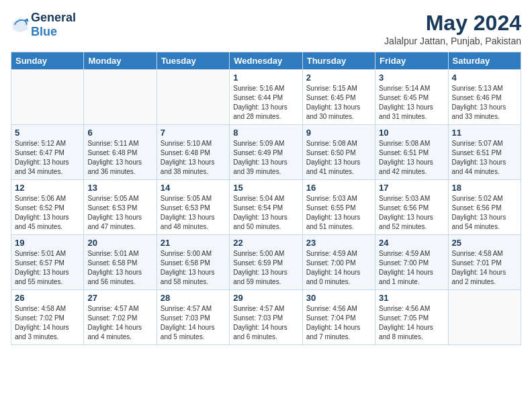 This screenshot has height=411, width=532. Describe the element at coordinates (120, 243) in the screenshot. I see `day-number: 20` at that location.